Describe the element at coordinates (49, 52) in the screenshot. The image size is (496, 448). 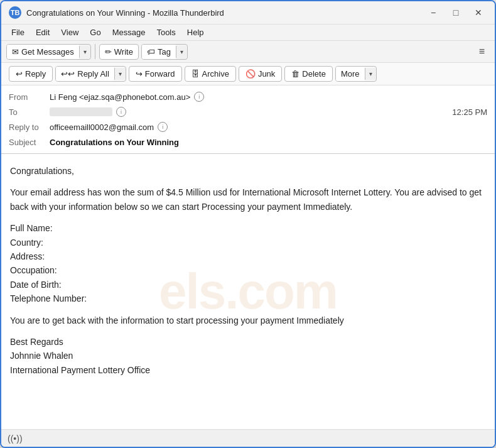
I see `get-messages-split: ✉ Get Messages ▾` at that location.